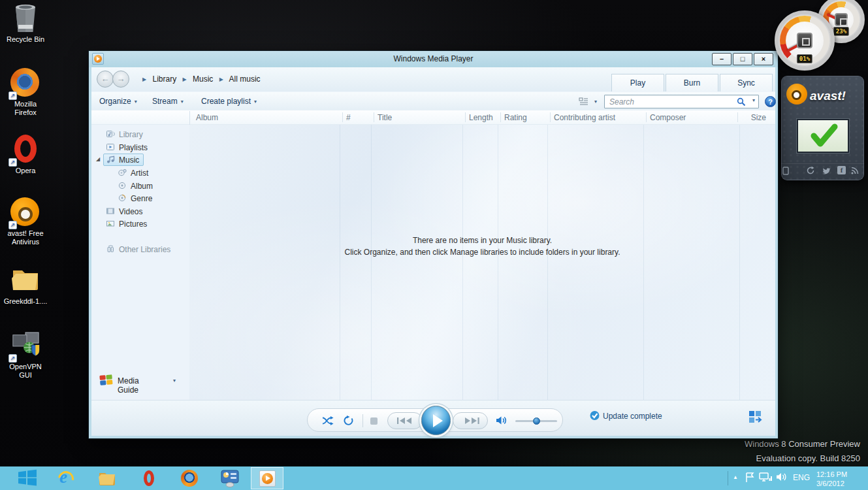 The image size is (868, 490). Describe the element at coordinates (754, 101) in the screenshot. I see `search-dropdown-icon: ▾` at that location.